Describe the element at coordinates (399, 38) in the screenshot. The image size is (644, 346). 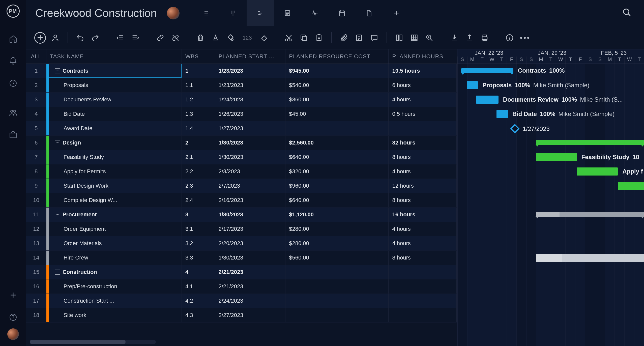
I see `columns-button` at that location.